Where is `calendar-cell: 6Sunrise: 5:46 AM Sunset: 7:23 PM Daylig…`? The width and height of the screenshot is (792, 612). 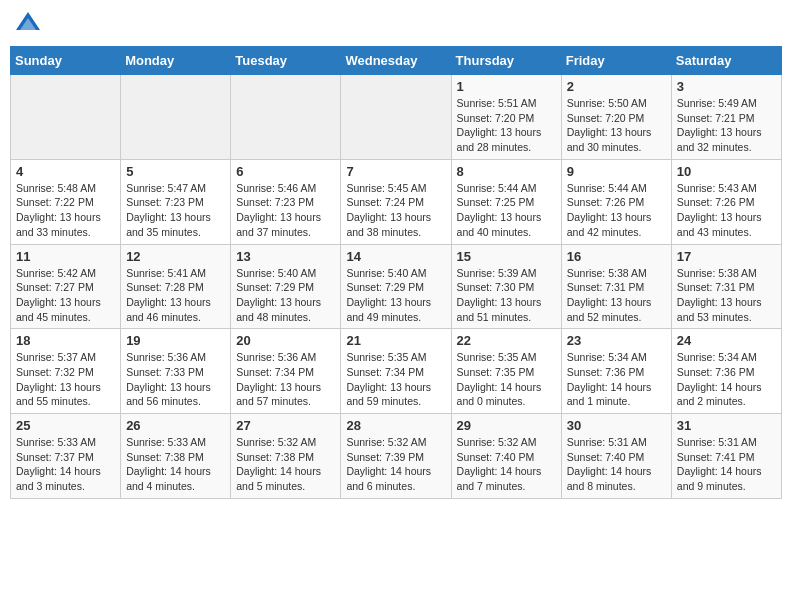 calendar-cell: 6Sunrise: 5:46 AM Sunset: 7:23 PM Daylig… is located at coordinates (286, 202).